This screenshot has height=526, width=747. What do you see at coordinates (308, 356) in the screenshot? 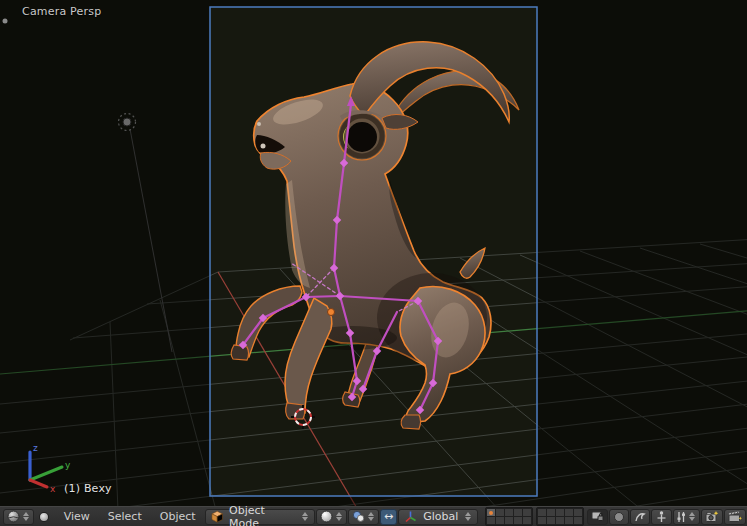
I see `front-planted-leg` at bounding box center [308, 356].